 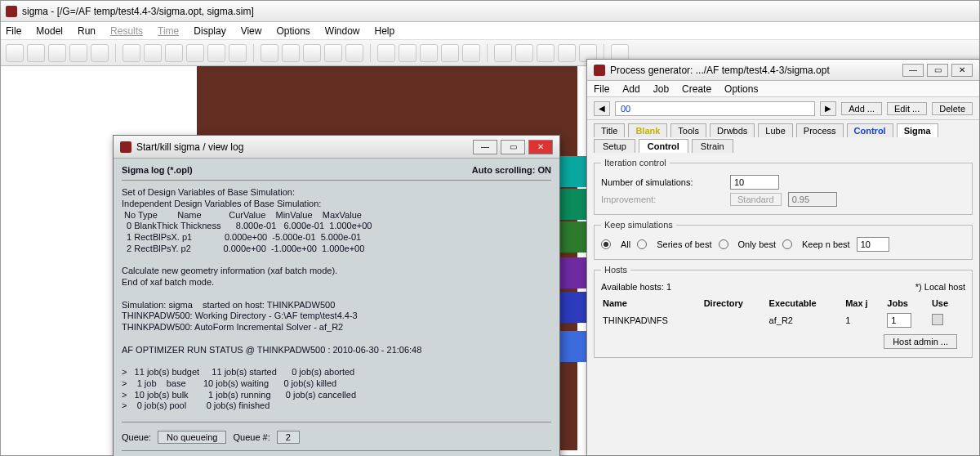 I want to click on pg-menu-add: Add, so click(x=630, y=89).